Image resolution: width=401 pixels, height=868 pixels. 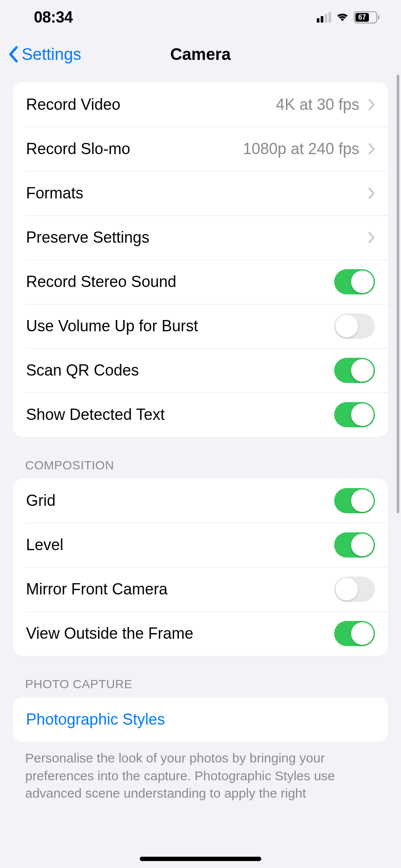 I want to click on row-show-detected-text: Show Detected Text, so click(x=200, y=415).